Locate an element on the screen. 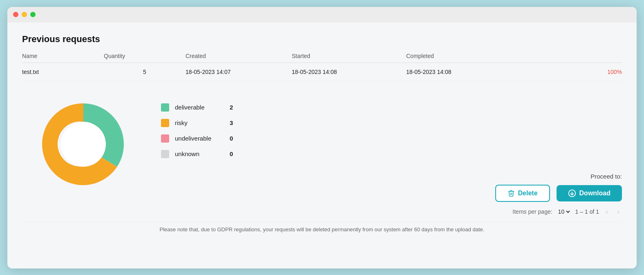  download-button: Download is located at coordinates (589, 193).